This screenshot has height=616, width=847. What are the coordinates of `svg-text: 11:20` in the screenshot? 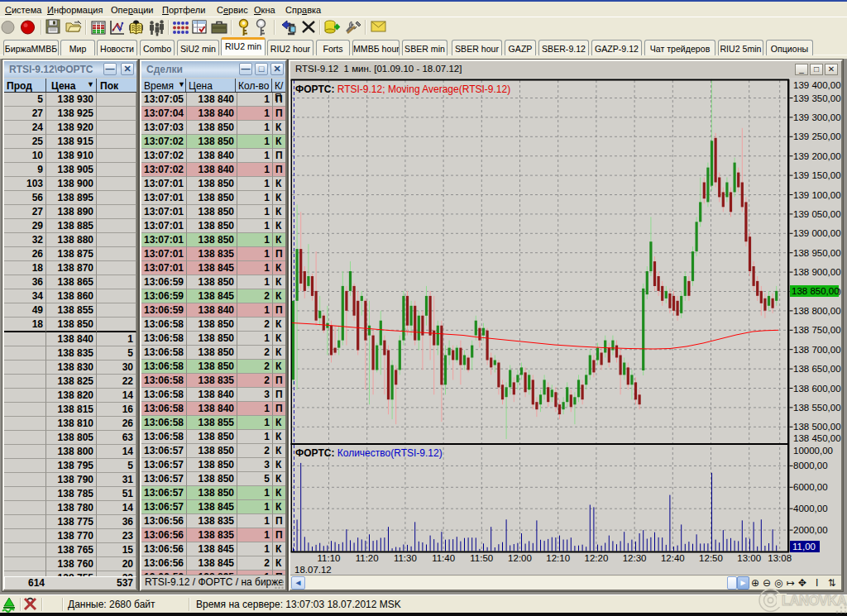 It's located at (367, 558).